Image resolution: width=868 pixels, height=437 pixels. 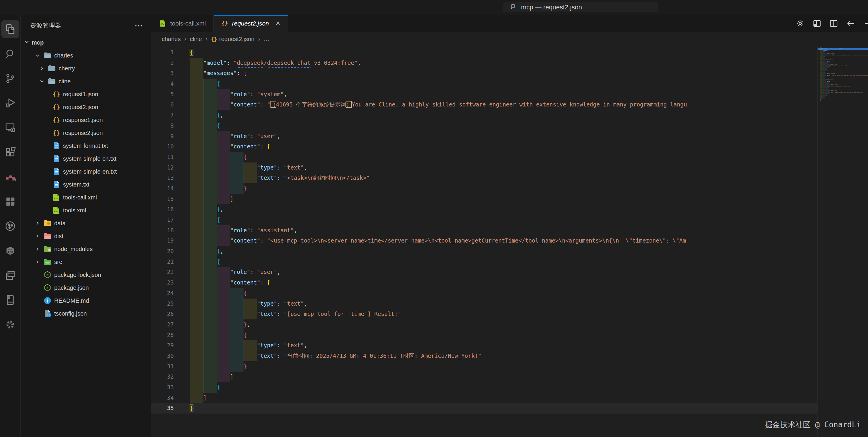 I want to click on breadcrumb: charles›cline›{}request2.json›…, so click(x=509, y=39).